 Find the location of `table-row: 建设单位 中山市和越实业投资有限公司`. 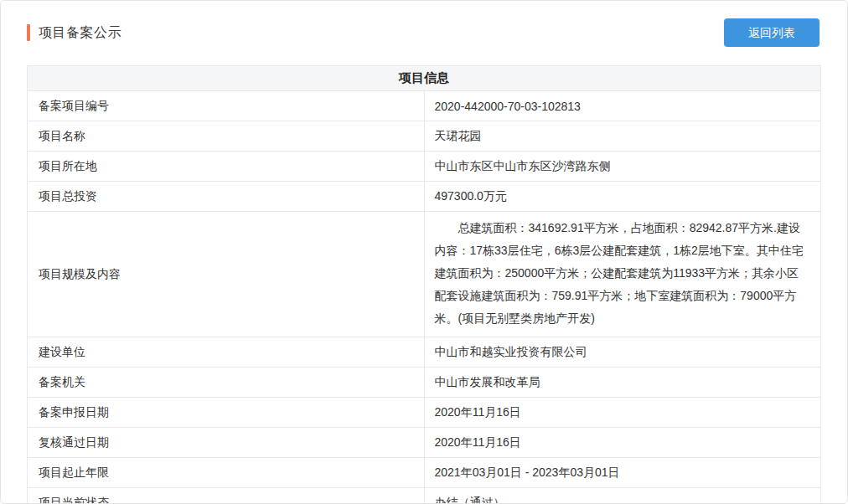

table-row: 建设单位 中山市和越实业投资有限公司 is located at coordinates (424, 352).